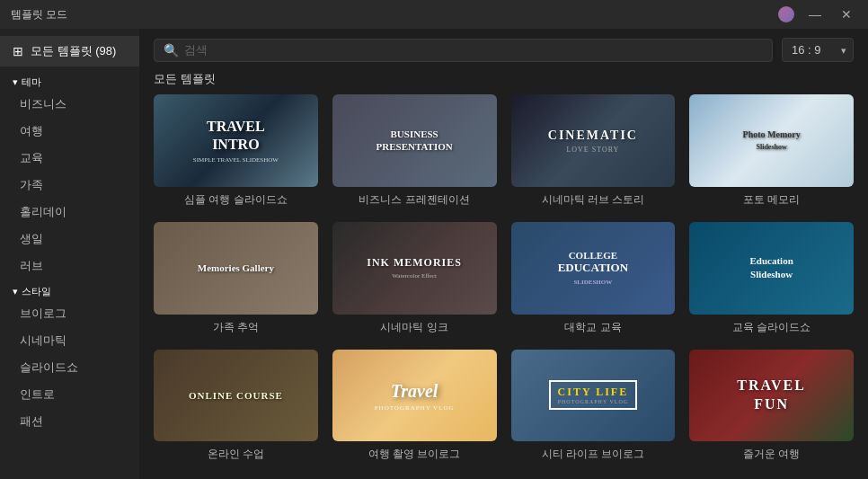  What do you see at coordinates (70, 104) in the screenshot?
I see `sidebar-item-business: 비즈니스` at bounding box center [70, 104].